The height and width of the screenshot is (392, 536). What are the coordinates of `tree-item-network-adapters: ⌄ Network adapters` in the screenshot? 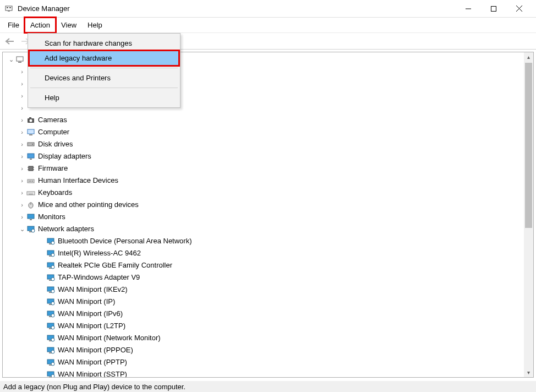 It's located at (268, 229).